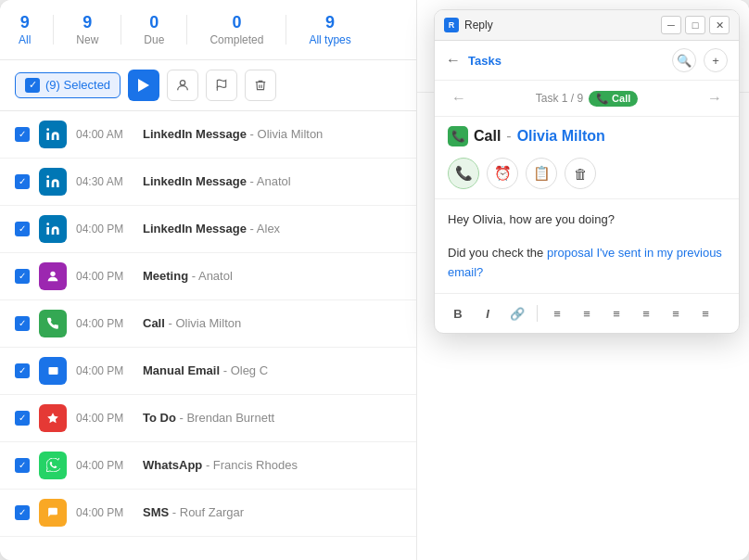  I want to click on link-button: 🔗, so click(517, 313).